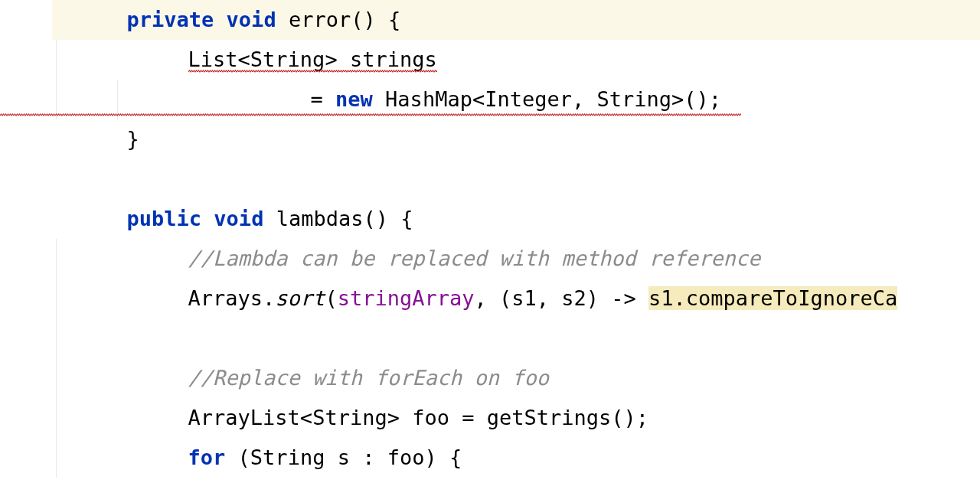  I want to click on type-integer: Integer, so click(528, 100).